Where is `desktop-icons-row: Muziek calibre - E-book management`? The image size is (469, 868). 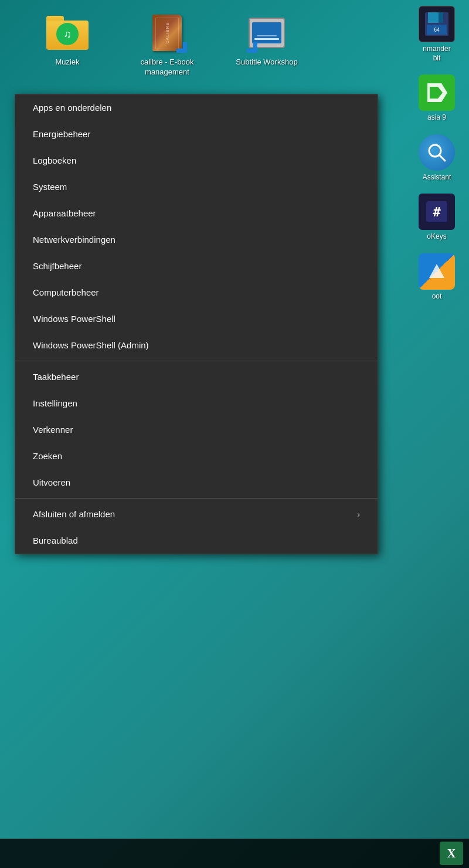 desktop-icons-row: Muziek calibre - E-book management is located at coordinates (235, 45).